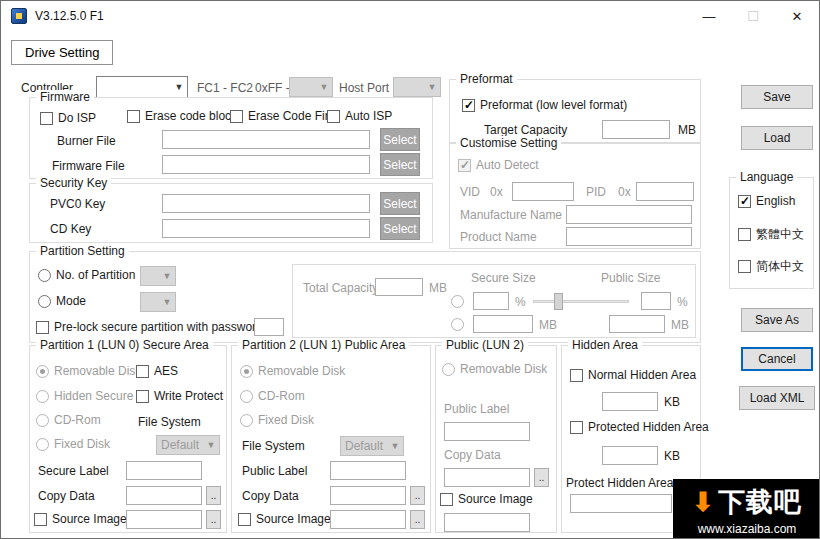 The height and width of the screenshot is (539, 820). What do you see at coordinates (640, 427) in the screenshot?
I see `protected-hidden-checkbox: Protected Hidden Area` at bounding box center [640, 427].